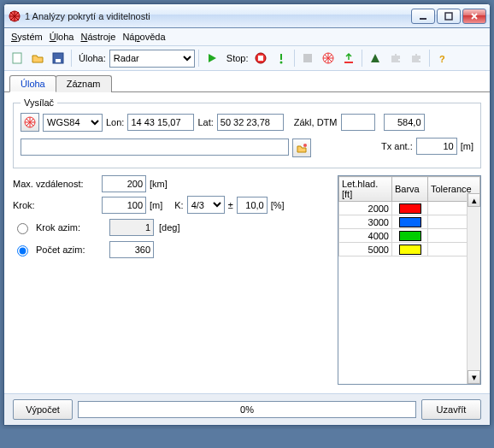 Image resolution: width=494 pixels, height=448 pixels. Describe the element at coordinates (70, 250) in the screenshot. I see `pocet-azim-label: Počet azim:` at that location.